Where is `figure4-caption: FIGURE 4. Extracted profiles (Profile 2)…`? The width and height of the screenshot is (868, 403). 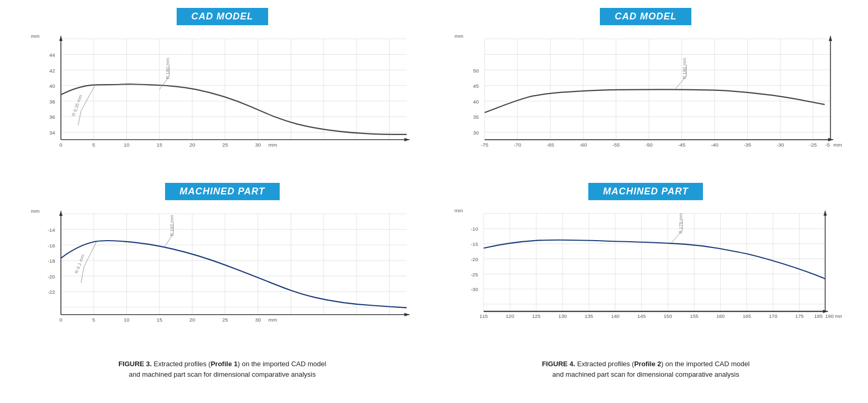 figure4-caption: FIGURE 4. Extracted profiles (Profile 2)… is located at coordinates (646, 369).